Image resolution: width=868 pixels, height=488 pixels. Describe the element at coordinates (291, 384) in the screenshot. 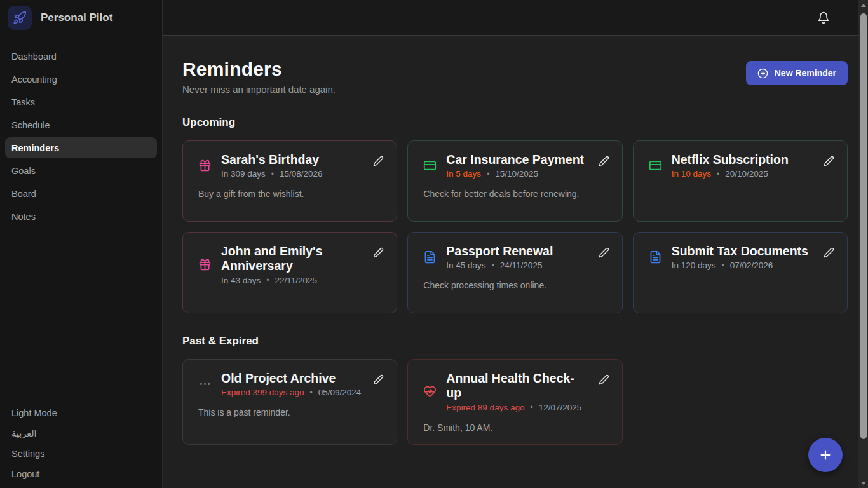

I see `card-head: Old Project Archive Expired 399 days ago…` at that location.